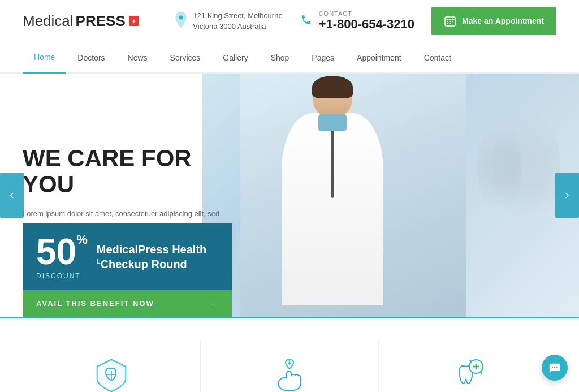 The width and height of the screenshot is (579, 392). Describe the element at coordinates (62, 257) in the screenshot. I see `discount-percentage-block: 50% DISCOUNT` at that location.